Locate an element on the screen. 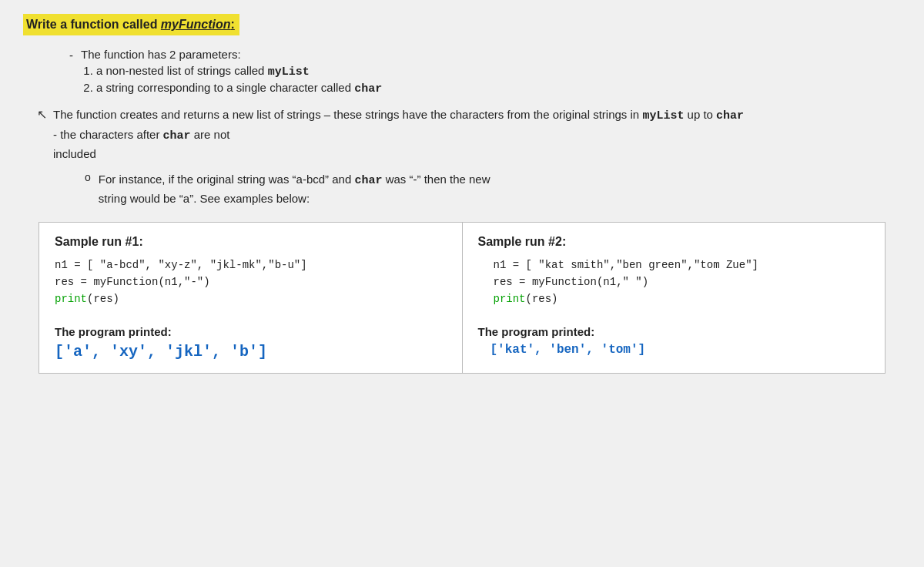 The width and height of the screenshot is (924, 567). desc-text1: The function creates and returns a new l… is located at coordinates (348, 114).